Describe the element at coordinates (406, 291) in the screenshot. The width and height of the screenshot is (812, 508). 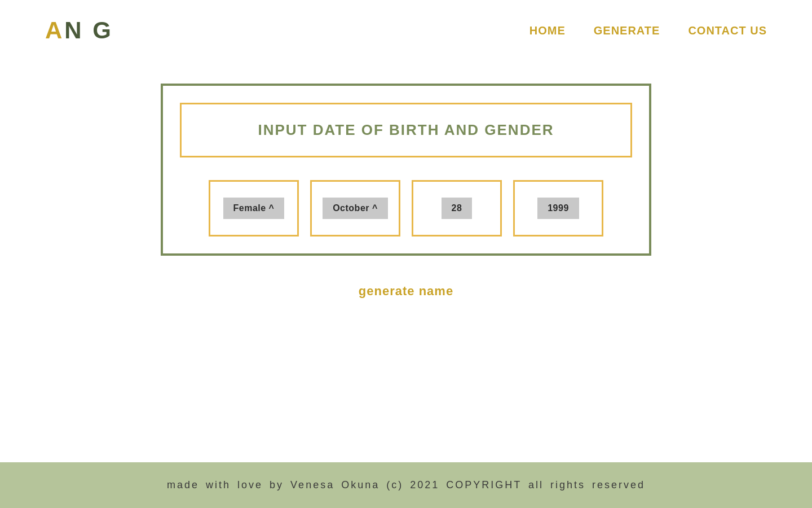
I see `generate-name-link: generate name` at that location.